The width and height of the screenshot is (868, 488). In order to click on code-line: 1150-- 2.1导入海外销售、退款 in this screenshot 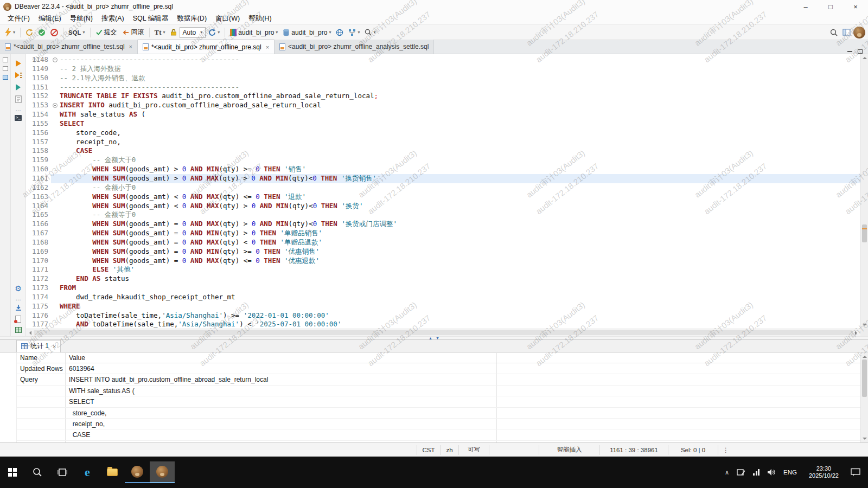, I will do `click(443, 78)`.